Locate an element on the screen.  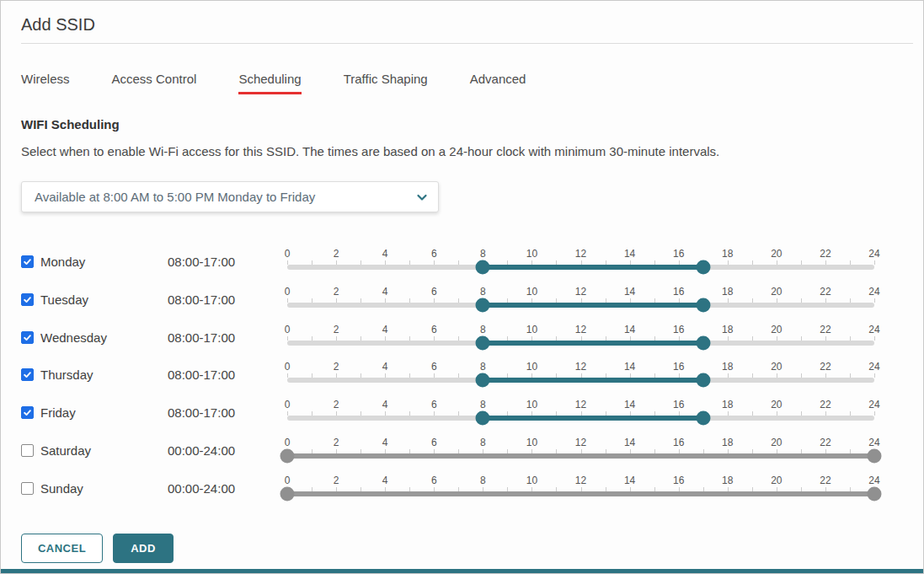
time-range: 00:00-24:00 is located at coordinates (227, 483).